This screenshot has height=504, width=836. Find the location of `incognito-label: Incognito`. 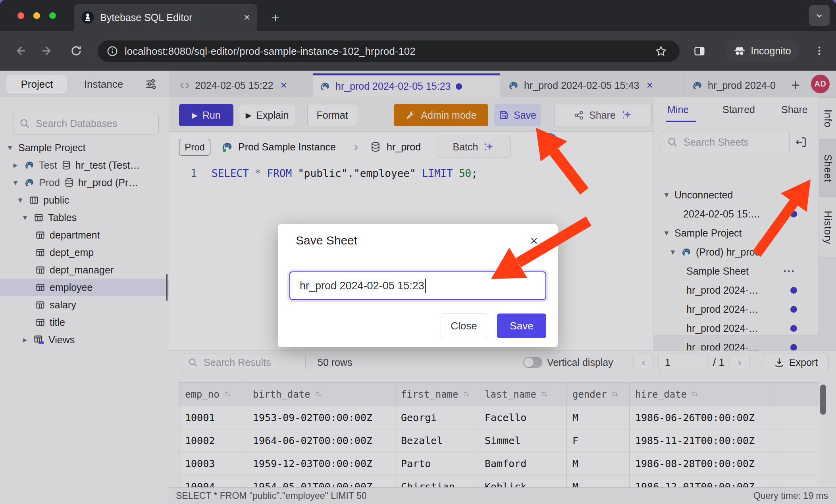

incognito-label: Incognito is located at coordinates (771, 51).